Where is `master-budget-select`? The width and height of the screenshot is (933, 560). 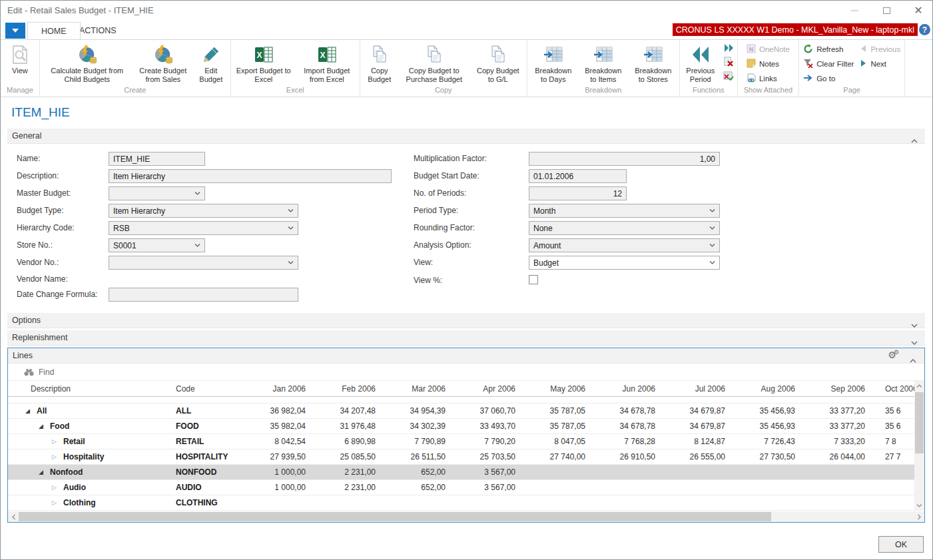 master-budget-select is located at coordinates (157, 193).